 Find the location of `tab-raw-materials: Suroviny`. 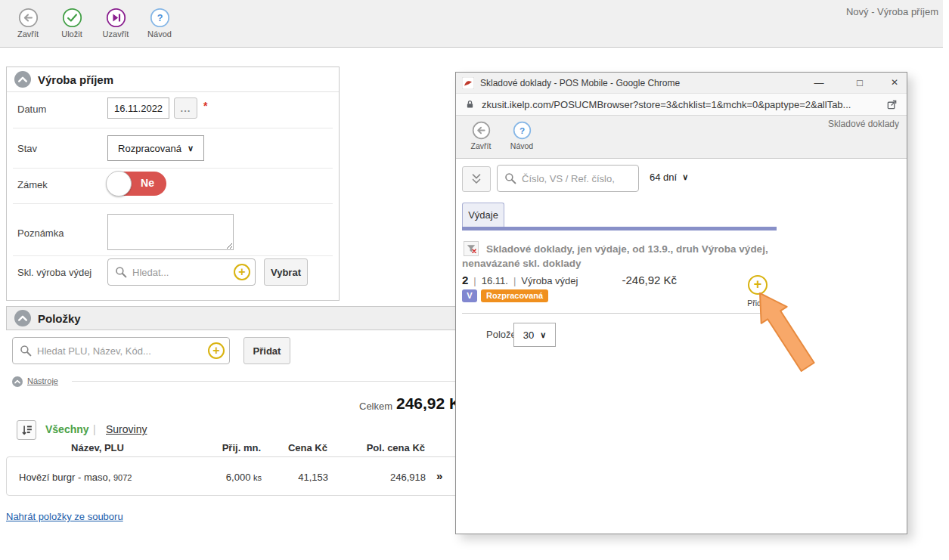

tab-raw-materials: Suroviny is located at coordinates (126, 429).